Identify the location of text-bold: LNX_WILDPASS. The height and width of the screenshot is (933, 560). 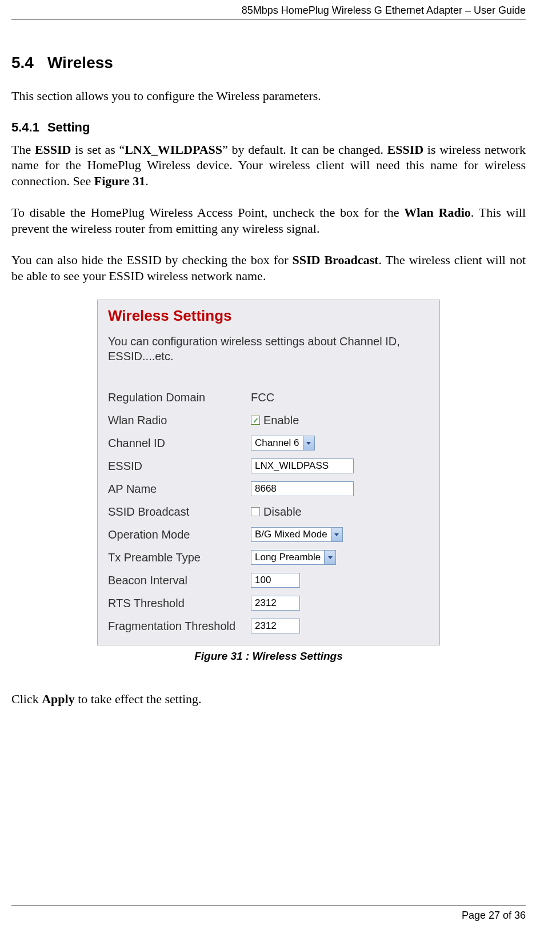
(174, 150).